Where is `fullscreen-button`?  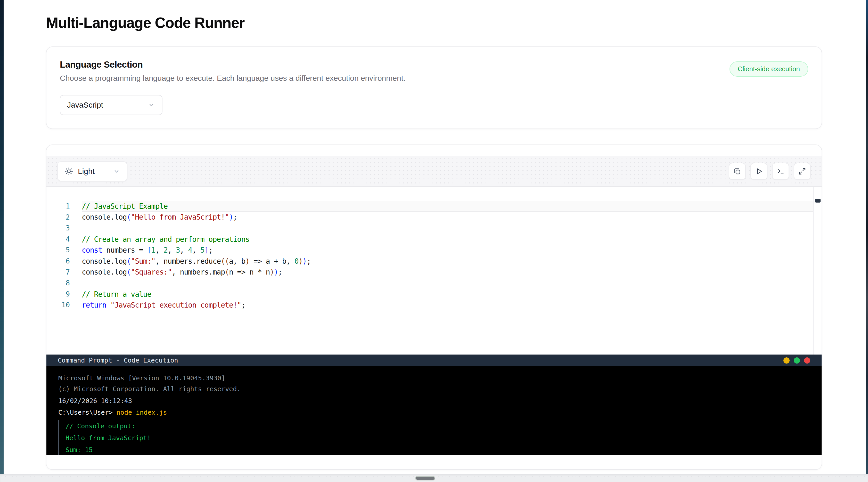 fullscreen-button is located at coordinates (802, 171).